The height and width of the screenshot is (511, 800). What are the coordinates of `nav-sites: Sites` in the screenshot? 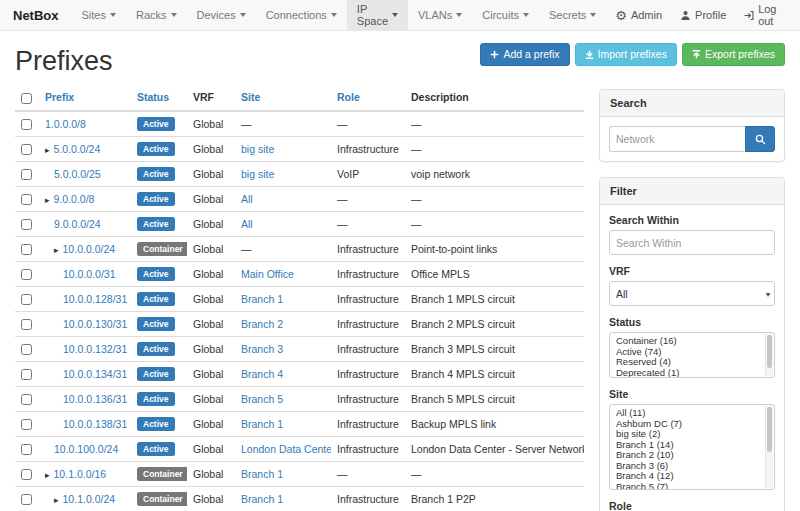 It's located at (99, 15).